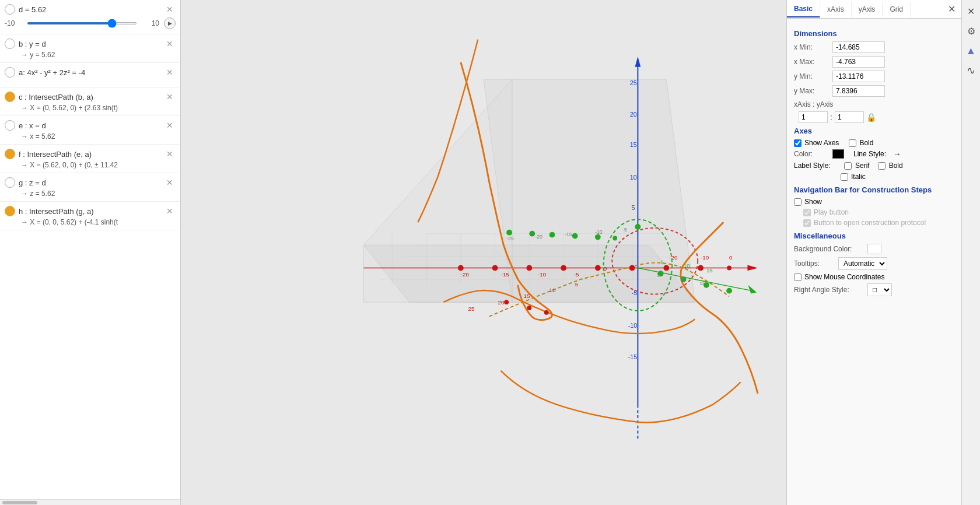 This screenshot has width=980, height=505. What do you see at coordinates (170, 44) in the screenshot?
I see `close-btn-b: ✕` at bounding box center [170, 44].